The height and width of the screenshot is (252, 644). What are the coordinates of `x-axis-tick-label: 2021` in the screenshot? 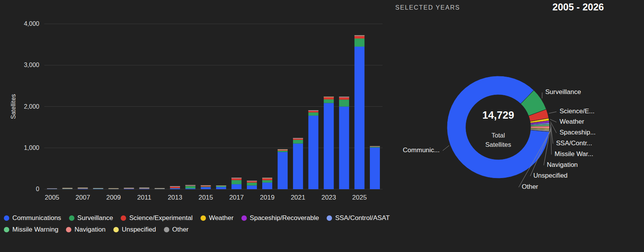 It's located at (298, 197).